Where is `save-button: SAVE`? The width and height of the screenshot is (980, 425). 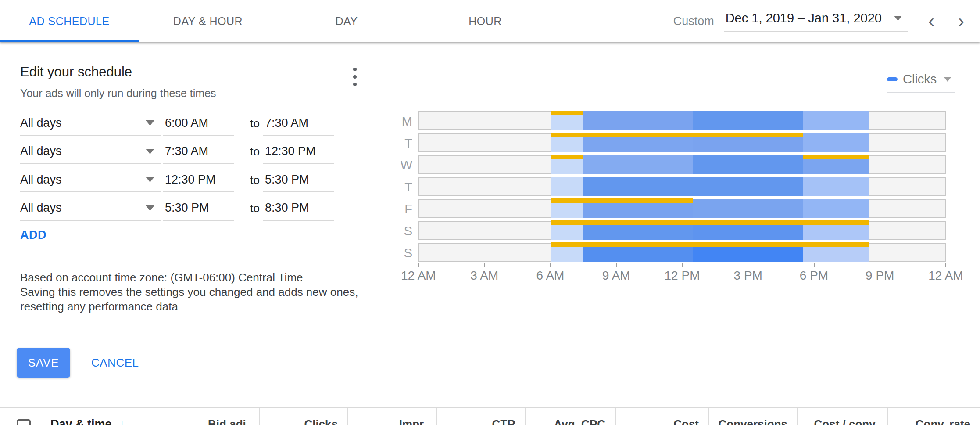
save-button: SAVE is located at coordinates (43, 363).